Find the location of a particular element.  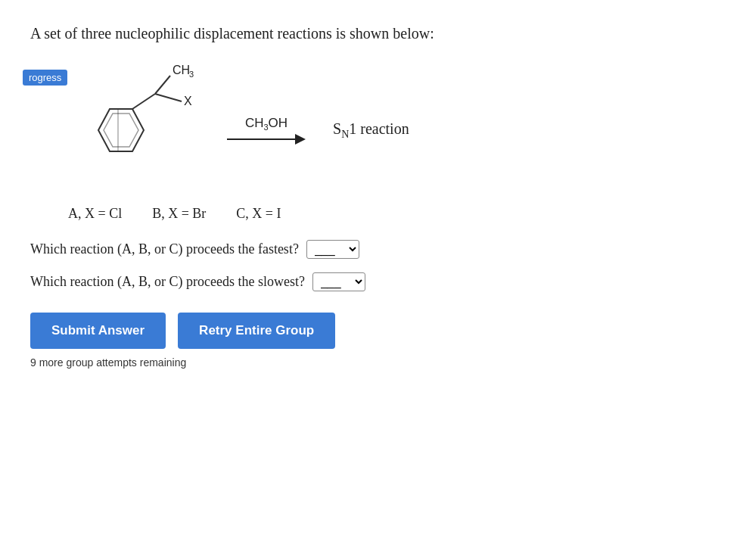

svg-text: X is located at coordinates (188, 101).